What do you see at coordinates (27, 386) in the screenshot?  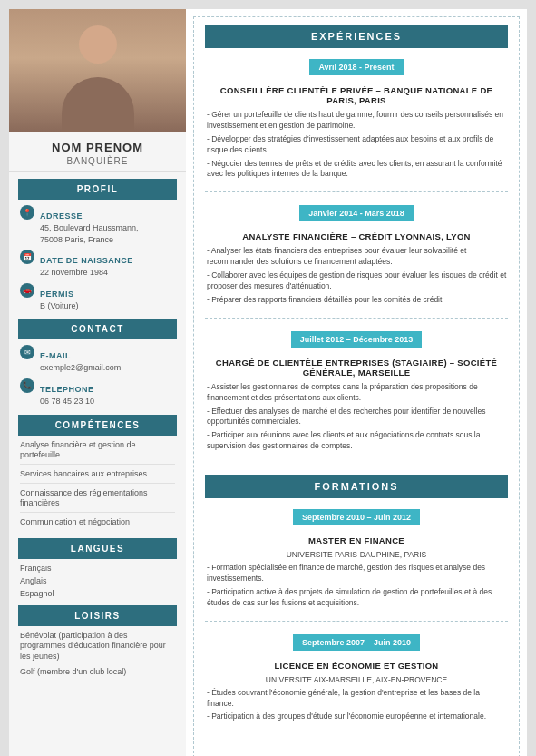 I see `phone-icon: 📞` at bounding box center [27, 386].